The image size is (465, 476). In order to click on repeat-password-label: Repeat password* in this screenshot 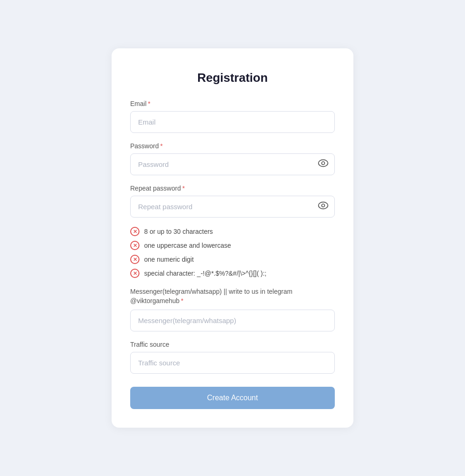, I will do `click(232, 188)`.